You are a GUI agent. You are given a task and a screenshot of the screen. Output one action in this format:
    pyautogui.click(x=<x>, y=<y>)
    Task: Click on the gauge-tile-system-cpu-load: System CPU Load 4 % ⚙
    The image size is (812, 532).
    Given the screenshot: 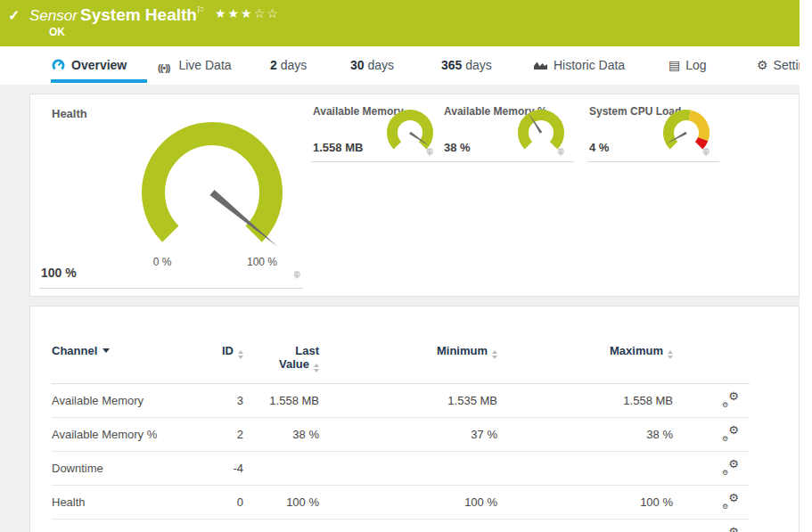 What is the action you would take?
    pyautogui.click(x=653, y=134)
    